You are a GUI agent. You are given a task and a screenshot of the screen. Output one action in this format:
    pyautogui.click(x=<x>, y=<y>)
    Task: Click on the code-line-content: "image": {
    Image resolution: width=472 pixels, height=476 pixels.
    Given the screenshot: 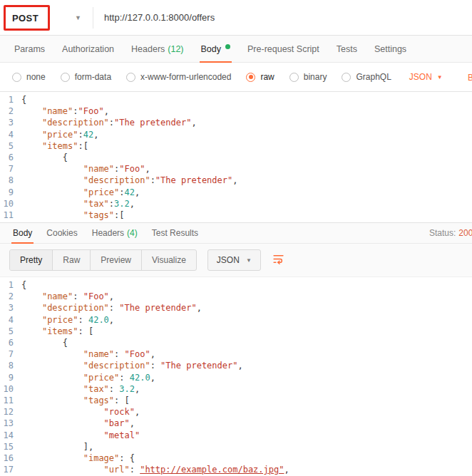 What is the action you would take?
    pyautogui.click(x=78, y=458)
    